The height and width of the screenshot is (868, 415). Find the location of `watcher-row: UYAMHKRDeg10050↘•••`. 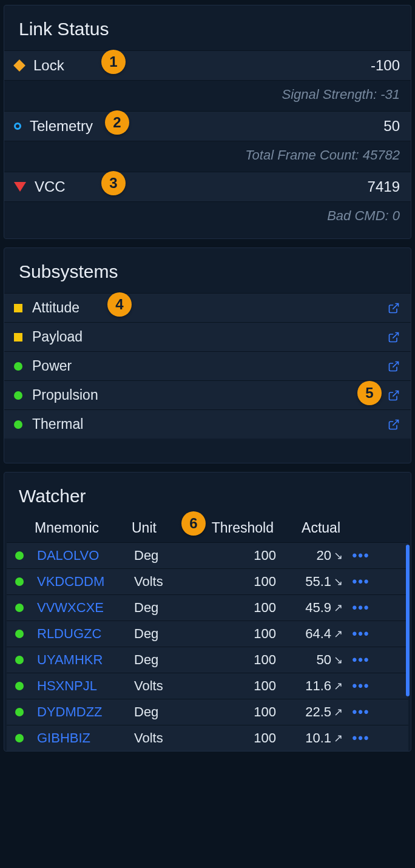

watcher-row: UYAMHKRDeg10050↘••• is located at coordinates (208, 660).